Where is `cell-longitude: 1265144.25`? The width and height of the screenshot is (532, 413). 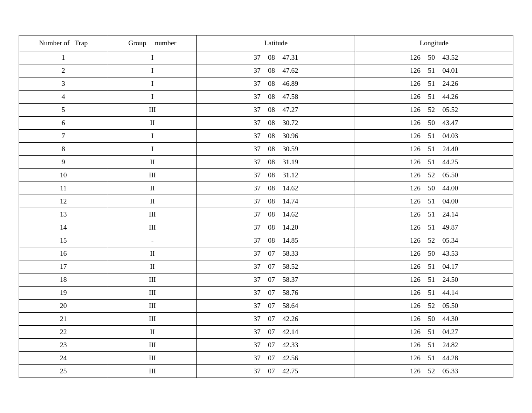
cell-longitude: 1265144.25 is located at coordinates (434, 162).